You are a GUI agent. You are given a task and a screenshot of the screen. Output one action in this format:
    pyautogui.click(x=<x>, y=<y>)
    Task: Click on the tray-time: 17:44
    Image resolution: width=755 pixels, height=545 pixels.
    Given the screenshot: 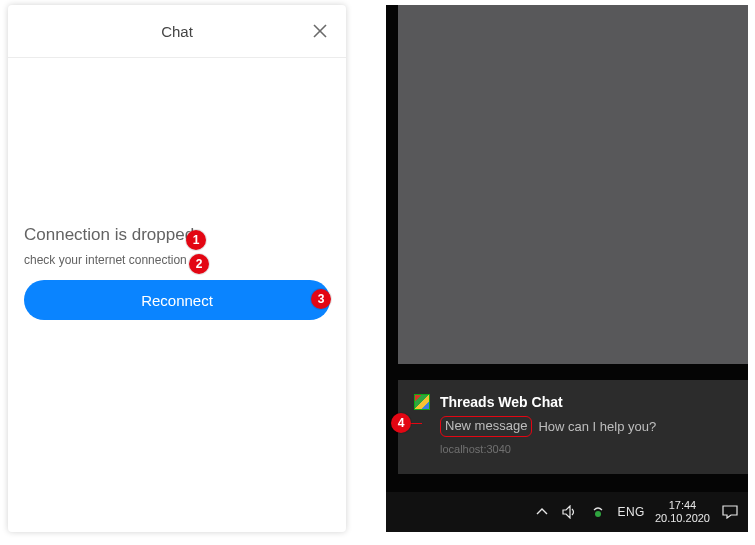 What is the action you would take?
    pyautogui.click(x=682, y=506)
    